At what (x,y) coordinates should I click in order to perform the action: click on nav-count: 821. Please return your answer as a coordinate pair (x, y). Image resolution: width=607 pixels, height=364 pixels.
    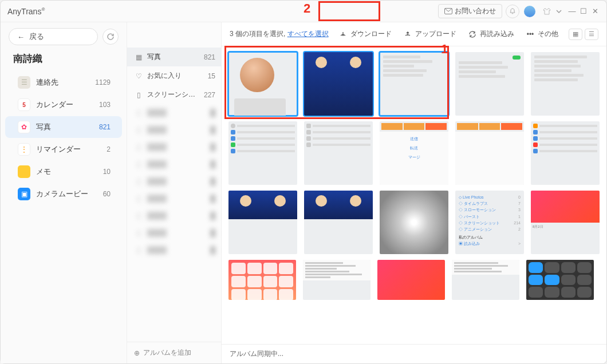
    Looking at the image, I should click on (105, 127).